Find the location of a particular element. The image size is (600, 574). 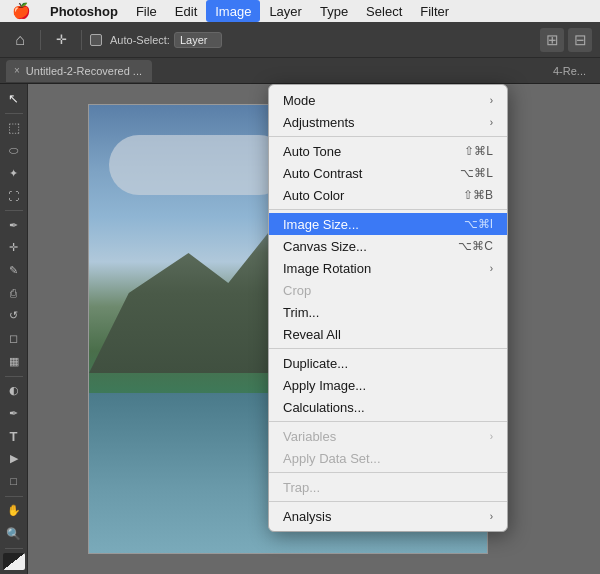

menu-item-analysis: Analysis › is located at coordinates (388, 516).